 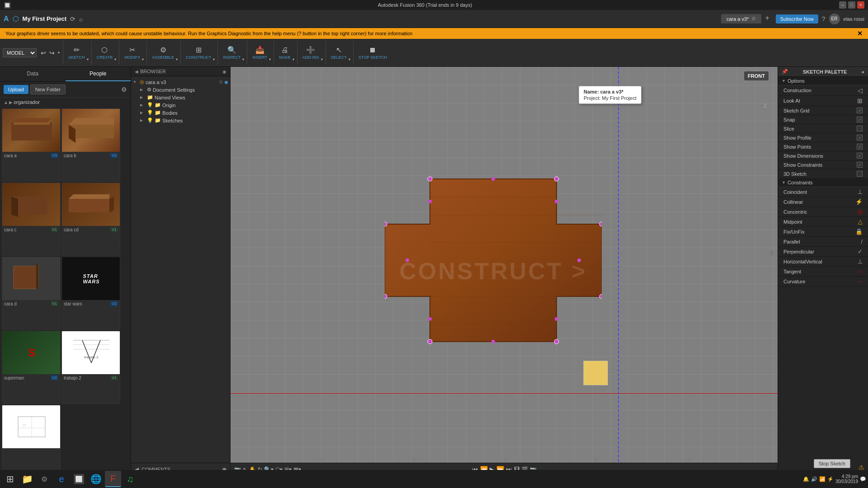 I want to click on history-dropdown: ▾, so click(x=59, y=52).